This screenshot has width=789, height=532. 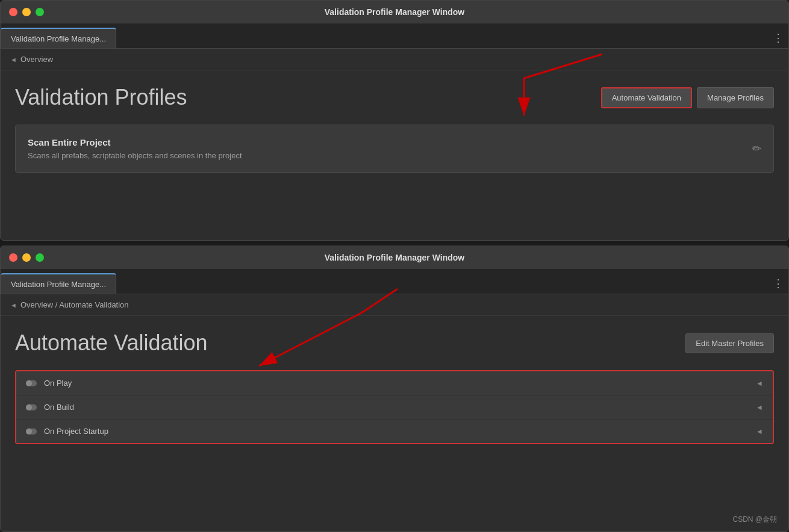 What do you see at coordinates (394, 149) in the screenshot?
I see `scan-entire-project-card: Scan Entire Project Scans all prefabs, s…` at bounding box center [394, 149].